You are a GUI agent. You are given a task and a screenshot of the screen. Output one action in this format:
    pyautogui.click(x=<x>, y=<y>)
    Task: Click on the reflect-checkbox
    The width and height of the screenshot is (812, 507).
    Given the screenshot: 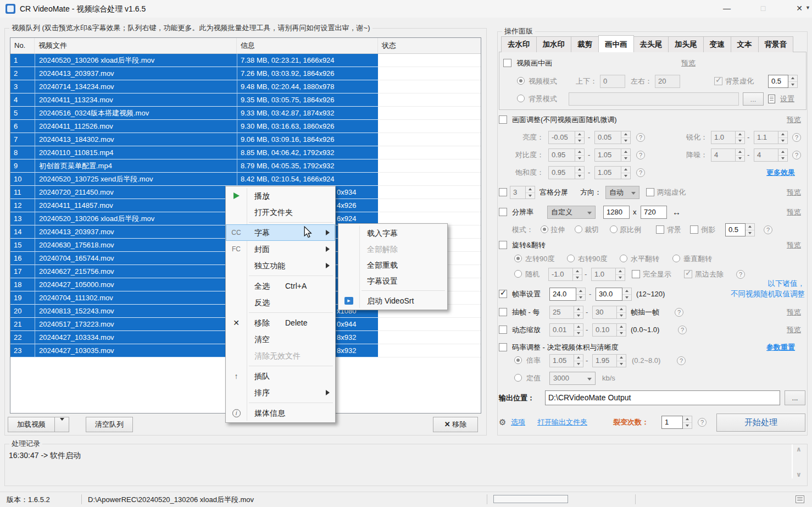 What is the action you would take?
    pyautogui.click(x=694, y=230)
    